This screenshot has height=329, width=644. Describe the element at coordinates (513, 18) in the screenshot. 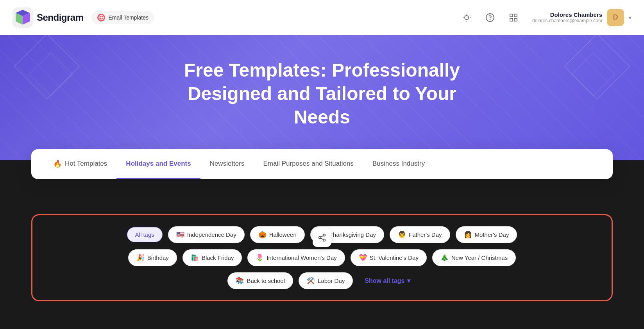

I see `grid-icon` at that location.